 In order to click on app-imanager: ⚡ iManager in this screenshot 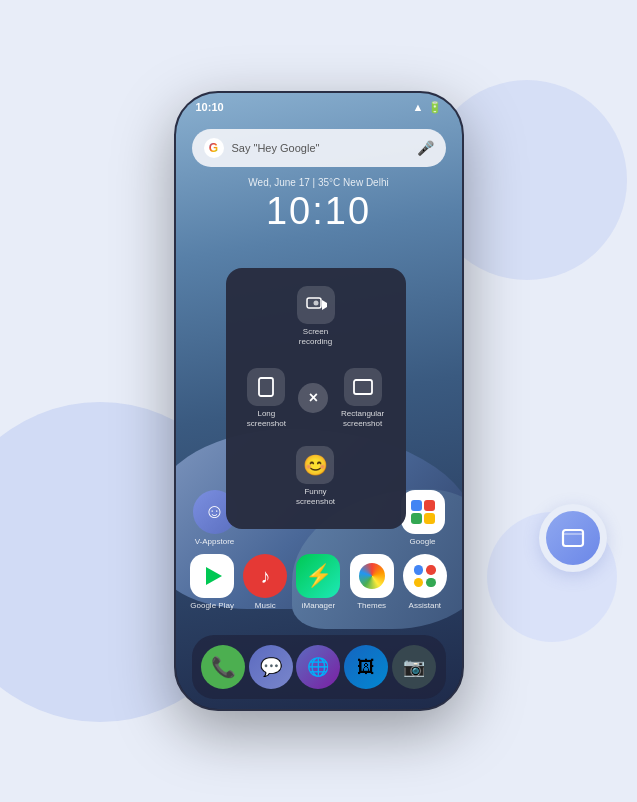, I will do `click(318, 582)`.